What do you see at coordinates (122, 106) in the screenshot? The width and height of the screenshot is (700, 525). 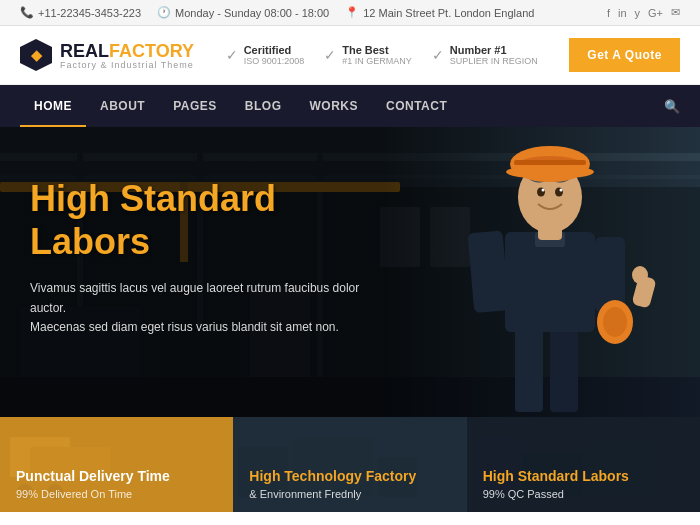 I see `nav-about: ABOUT` at bounding box center [122, 106].